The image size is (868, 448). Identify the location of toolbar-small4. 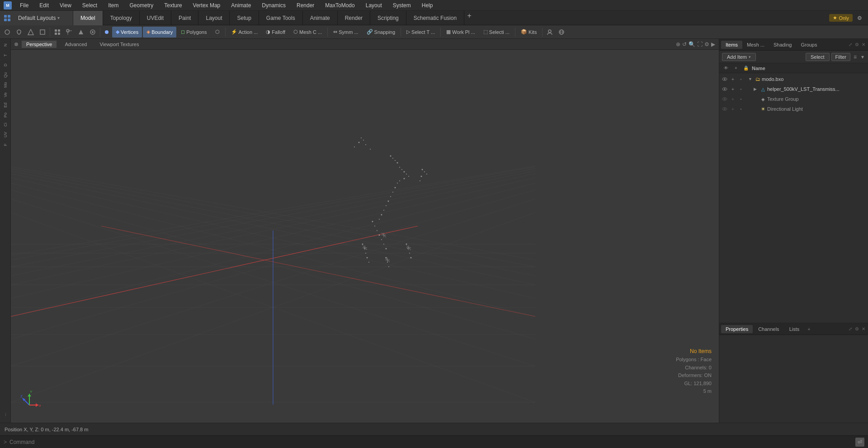
(93, 32).